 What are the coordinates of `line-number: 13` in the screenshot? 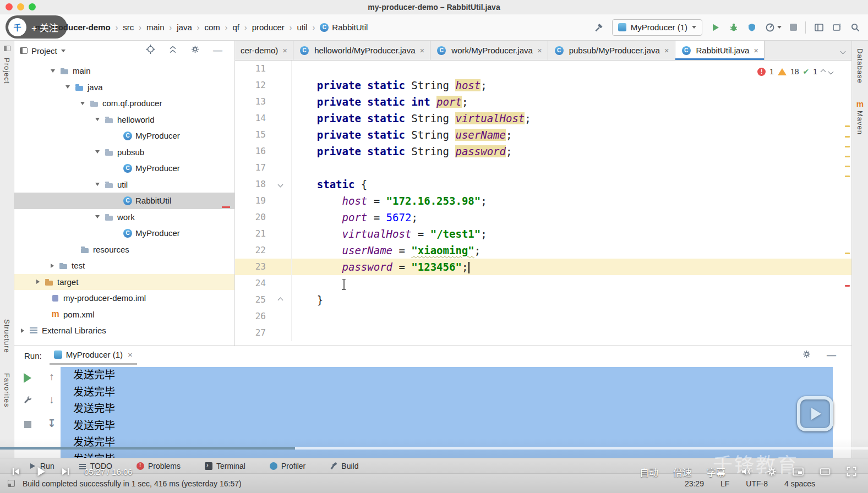 It's located at (252, 102).